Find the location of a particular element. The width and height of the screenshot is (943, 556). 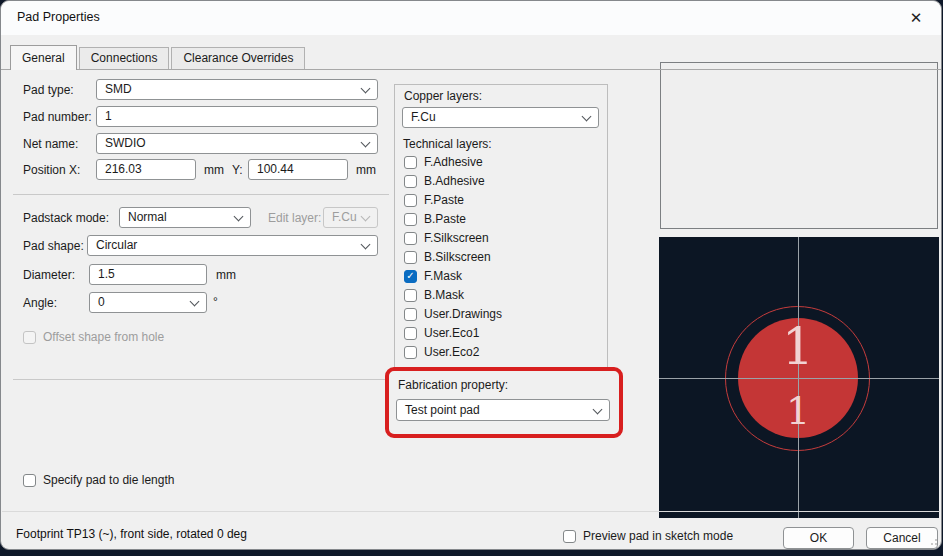

layer-checkbox-b-adhesive: ✓ B.Adhesive is located at coordinates (444, 181).